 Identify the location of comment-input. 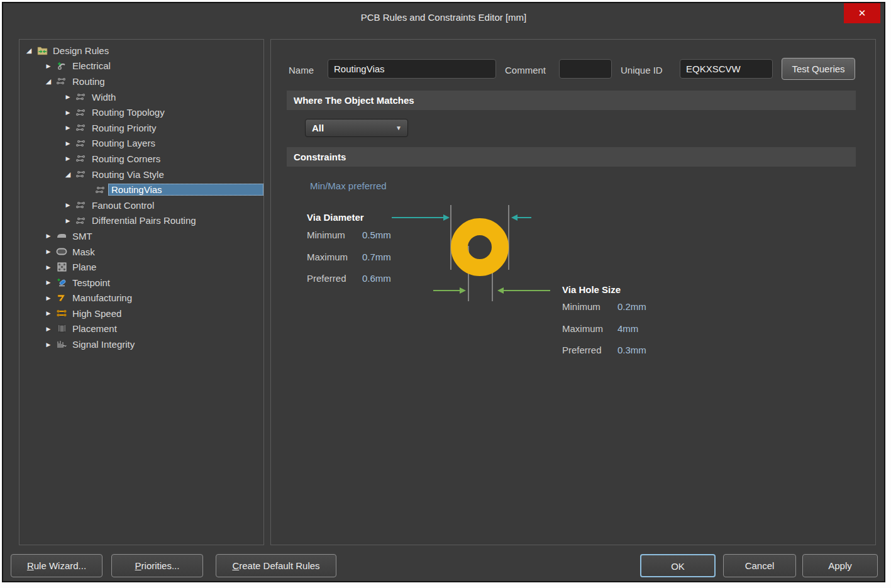
(585, 69).